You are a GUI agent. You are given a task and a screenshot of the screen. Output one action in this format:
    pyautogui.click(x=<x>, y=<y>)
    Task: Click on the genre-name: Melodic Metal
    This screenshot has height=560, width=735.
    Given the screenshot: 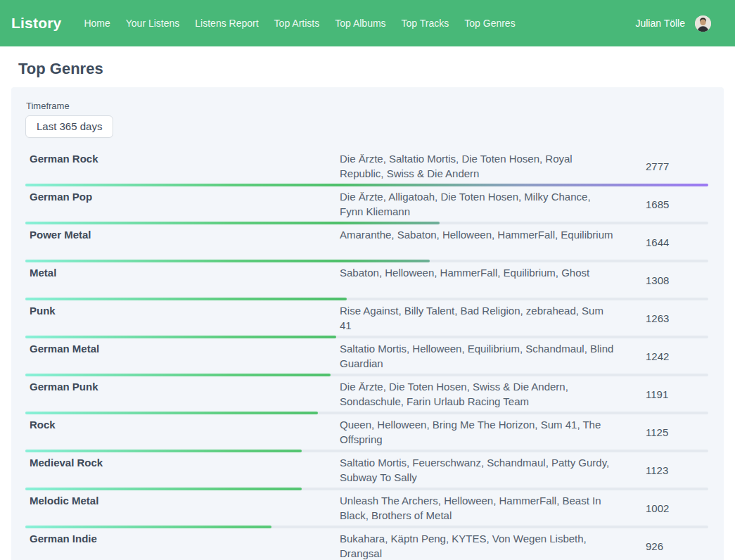 What is the action you would take?
    pyautogui.click(x=183, y=501)
    